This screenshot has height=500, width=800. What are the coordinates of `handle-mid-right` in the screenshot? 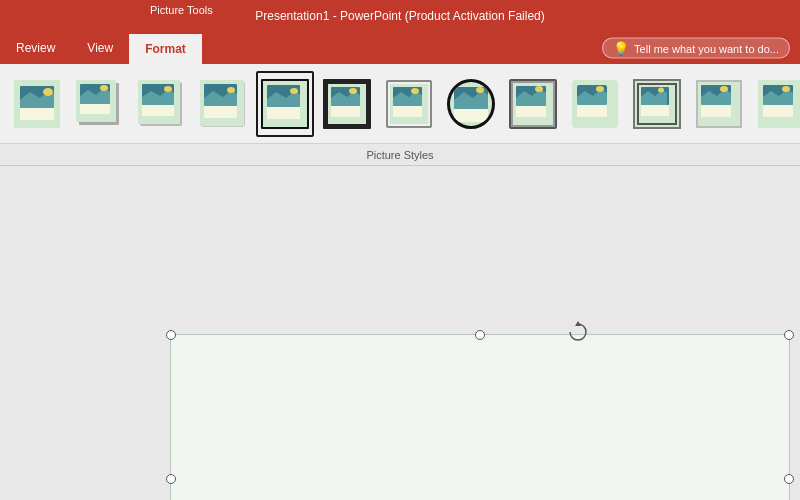 It's located at (789, 479).